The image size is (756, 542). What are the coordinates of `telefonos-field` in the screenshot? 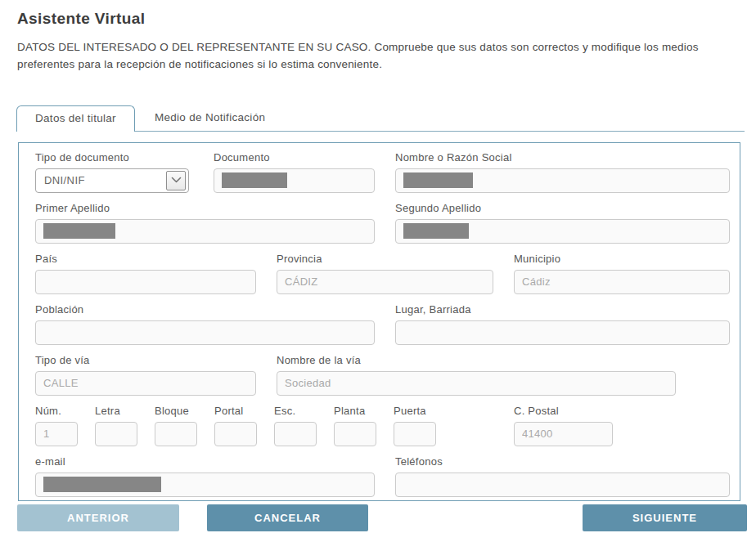 It's located at (563, 485).